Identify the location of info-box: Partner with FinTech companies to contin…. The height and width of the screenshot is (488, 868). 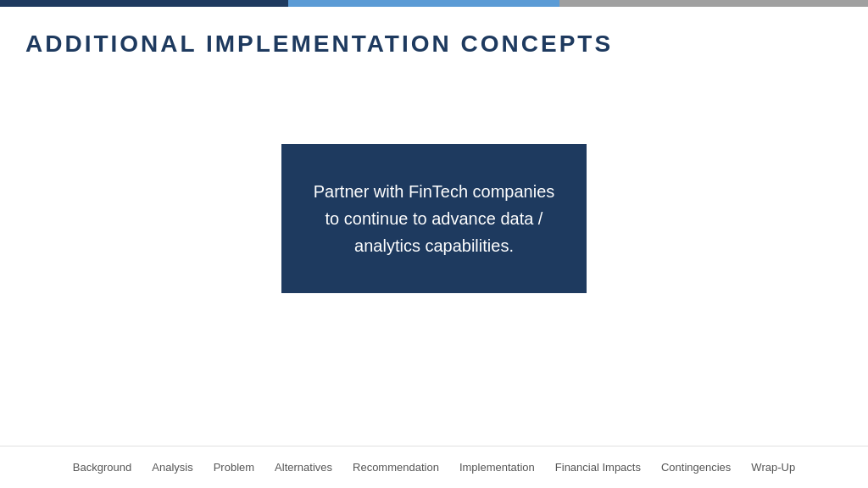
(434, 219).